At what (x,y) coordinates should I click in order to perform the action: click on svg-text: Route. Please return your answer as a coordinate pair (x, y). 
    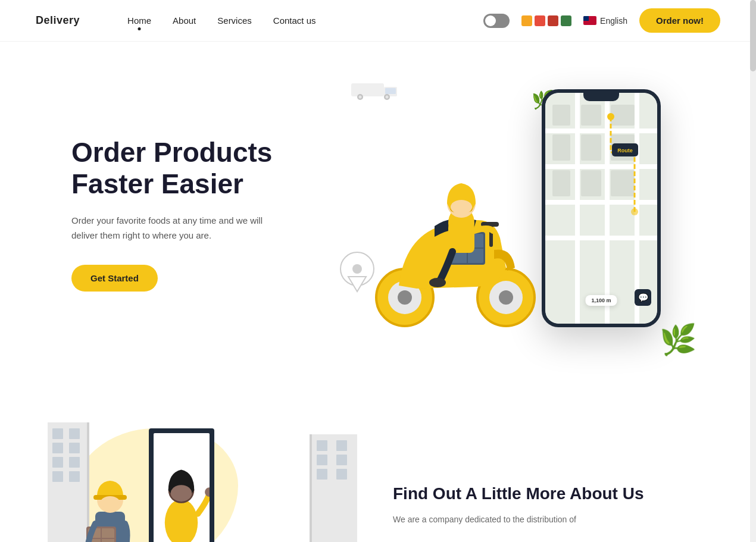
    Looking at the image, I should click on (625, 151).